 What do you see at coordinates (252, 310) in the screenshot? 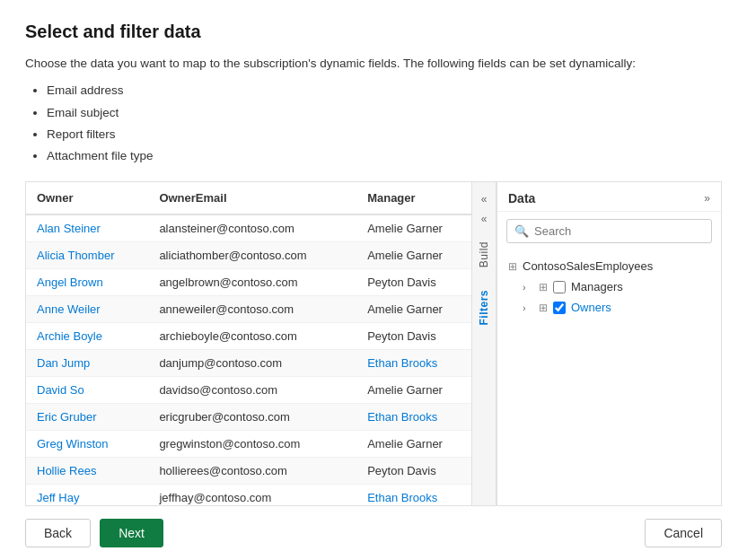
I see `email-cell: anneweiler@contoso.com` at bounding box center [252, 310].